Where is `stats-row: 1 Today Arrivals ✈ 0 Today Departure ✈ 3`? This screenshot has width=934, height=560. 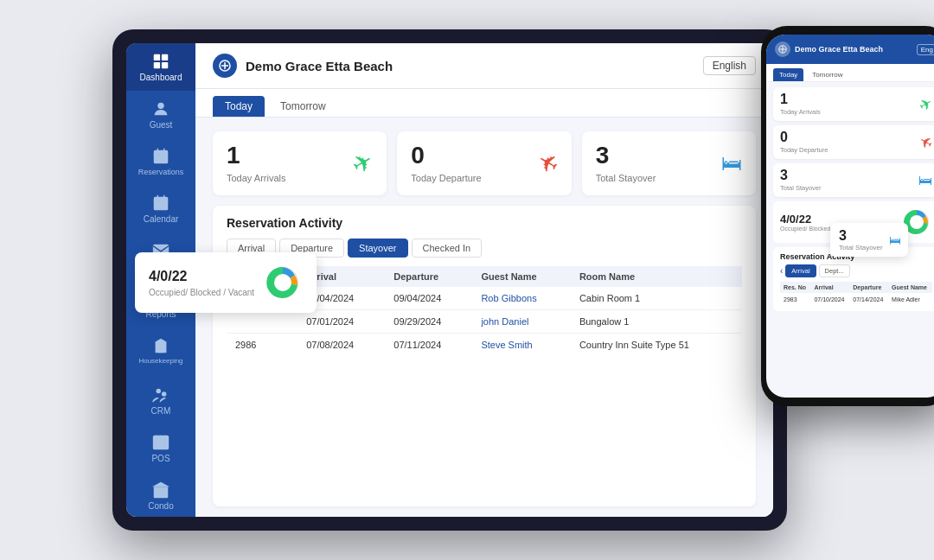 stats-row: 1 Today Arrivals ✈ 0 Today Departure ✈ 3 is located at coordinates (484, 162).